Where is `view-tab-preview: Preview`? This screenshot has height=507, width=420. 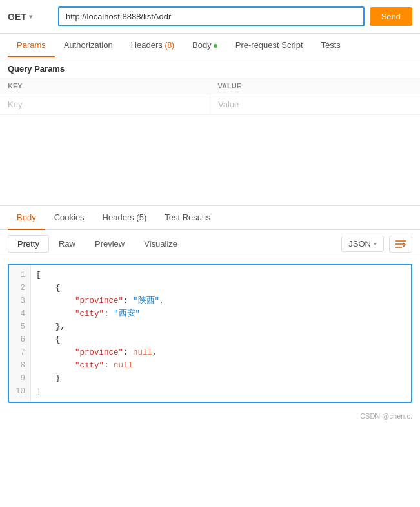
view-tab-preview: Preview is located at coordinates (110, 244).